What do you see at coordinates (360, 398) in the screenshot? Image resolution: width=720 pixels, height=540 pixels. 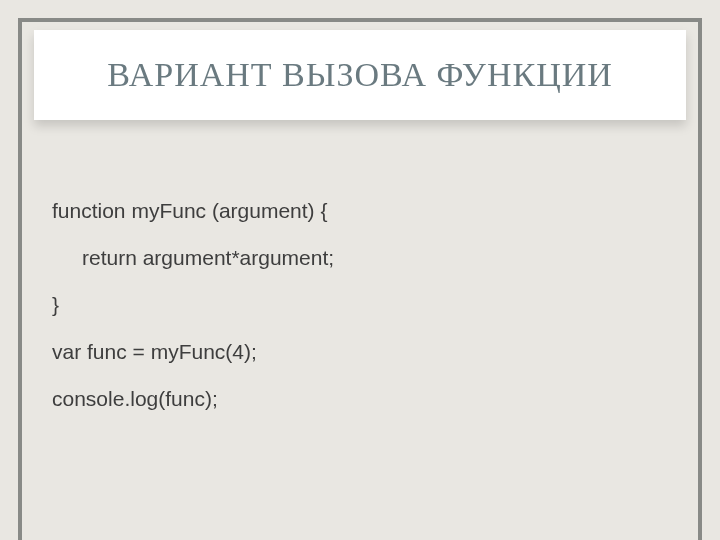 I see `code-line-5: console.log(func);` at bounding box center [360, 398].